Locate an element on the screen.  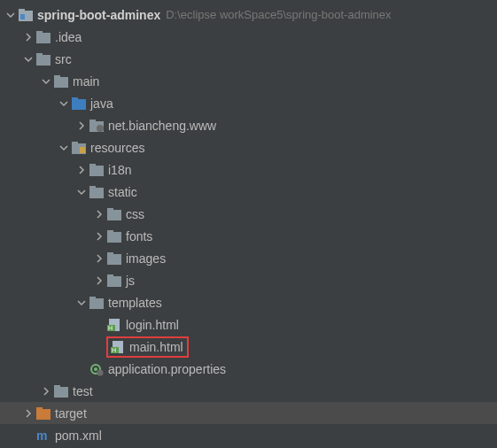
file-label: application.properties is located at coordinates (167, 369).